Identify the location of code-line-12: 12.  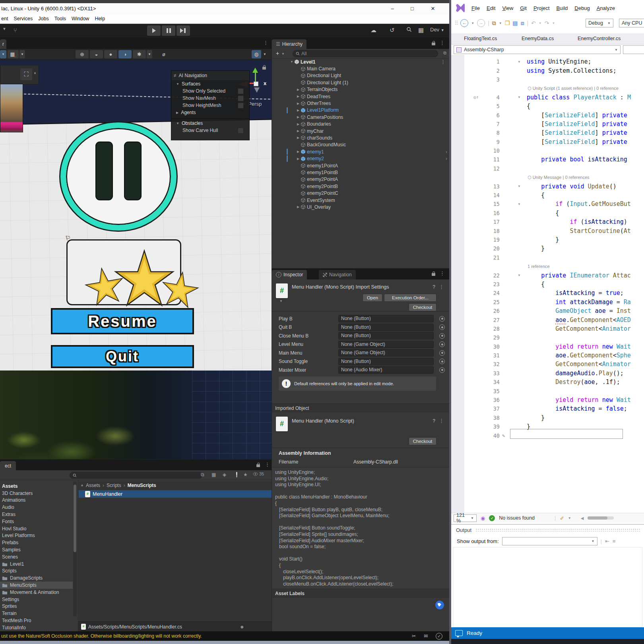
(548, 169).